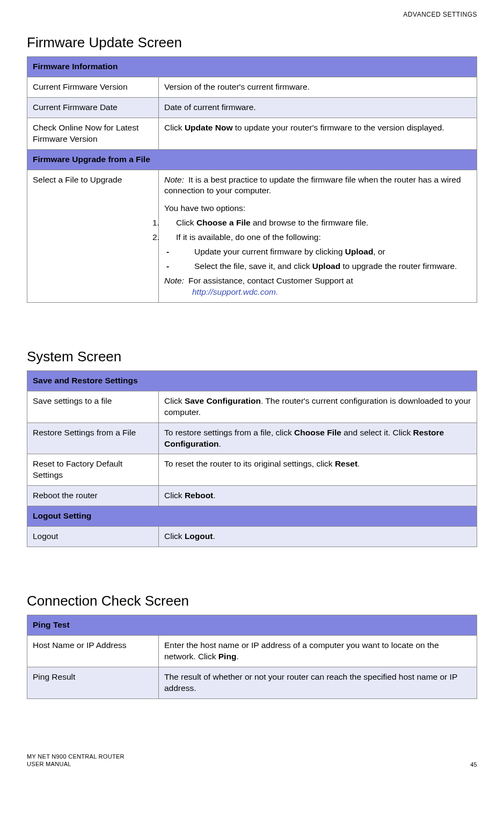 Image resolution: width=504 pixels, height=830 pixels. I want to click on table-row: Host Name or IP Address Enter the host n…, so click(252, 651).